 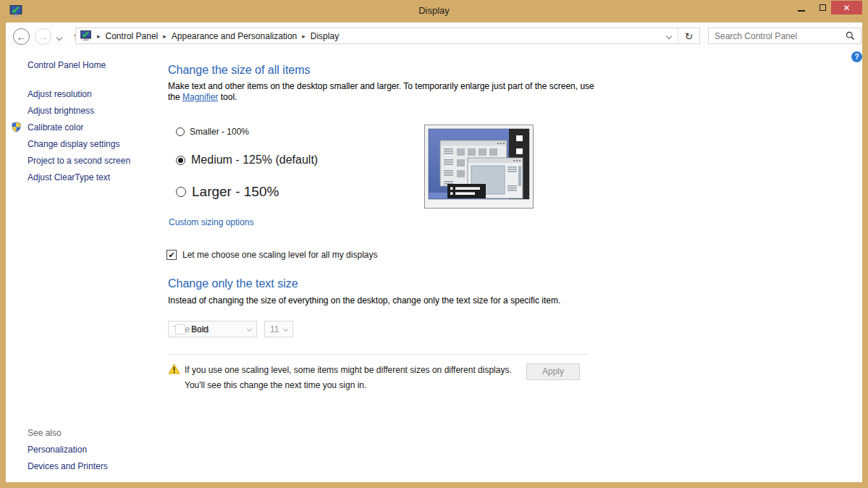 What do you see at coordinates (200, 329) in the screenshot?
I see `checkbox-label: Bold` at bounding box center [200, 329].